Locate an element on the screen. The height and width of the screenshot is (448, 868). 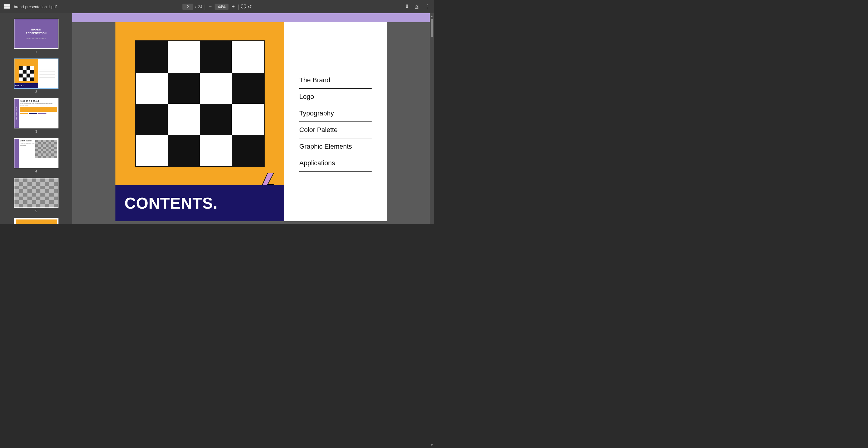
toc-item-6: Applications is located at coordinates (336, 163).